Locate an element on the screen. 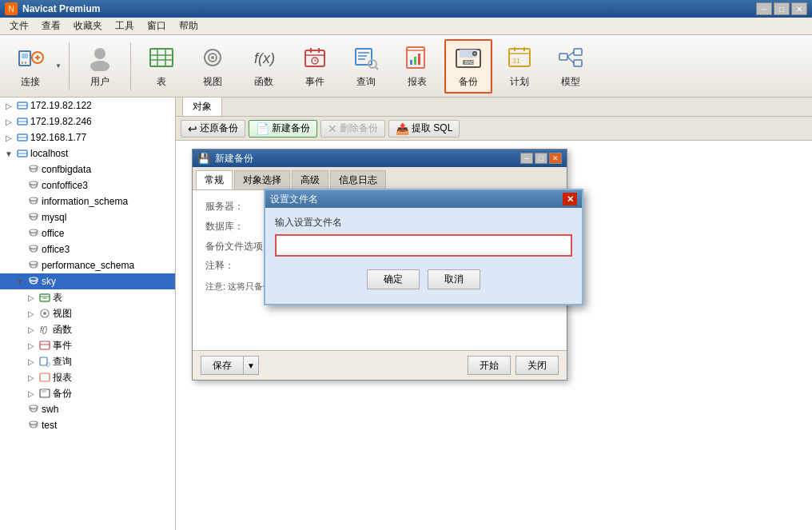 Image resolution: width=812 pixels, height=530 pixels. toolbar-event: 事件 is located at coordinates (315, 66).